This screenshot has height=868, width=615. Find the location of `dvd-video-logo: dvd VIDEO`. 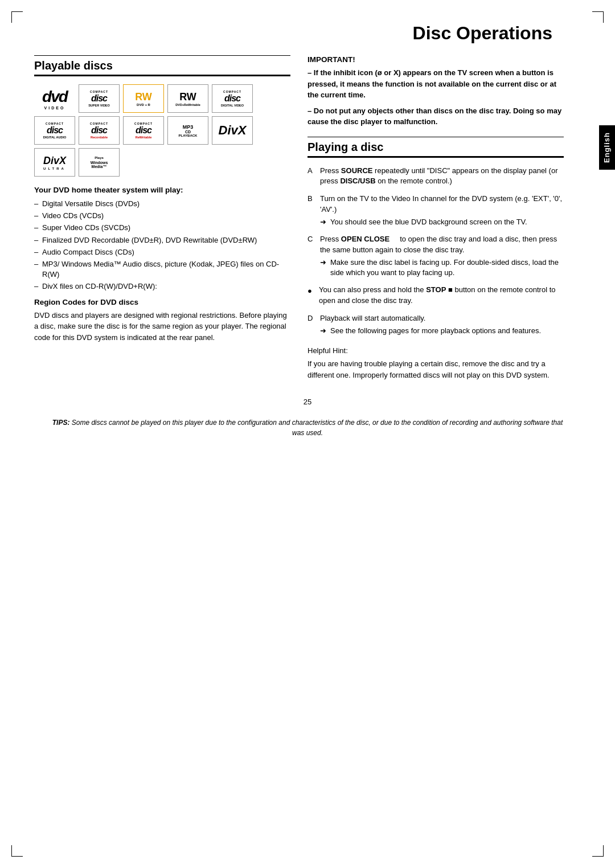

dvd-video-logo: dvd VIDEO is located at coordinates (55, 99).